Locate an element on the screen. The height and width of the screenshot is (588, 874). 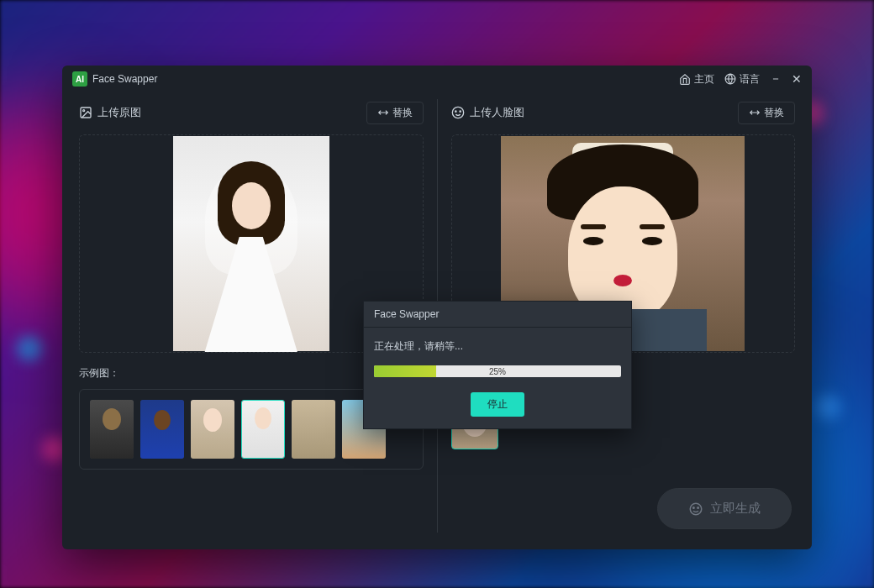
globe-icon is located at coordinates (730, 79).